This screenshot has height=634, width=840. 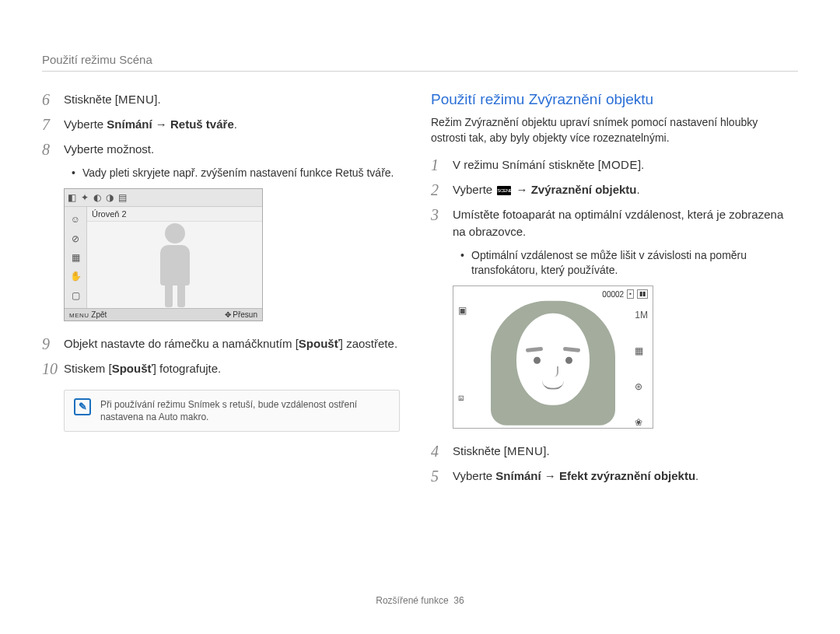 What do you see at coordinates (610, 130) in the screenshot?
I see `section-intro: Režim Zvýraznění objektu upraví snímek p…` at bounding box center [610, 130].